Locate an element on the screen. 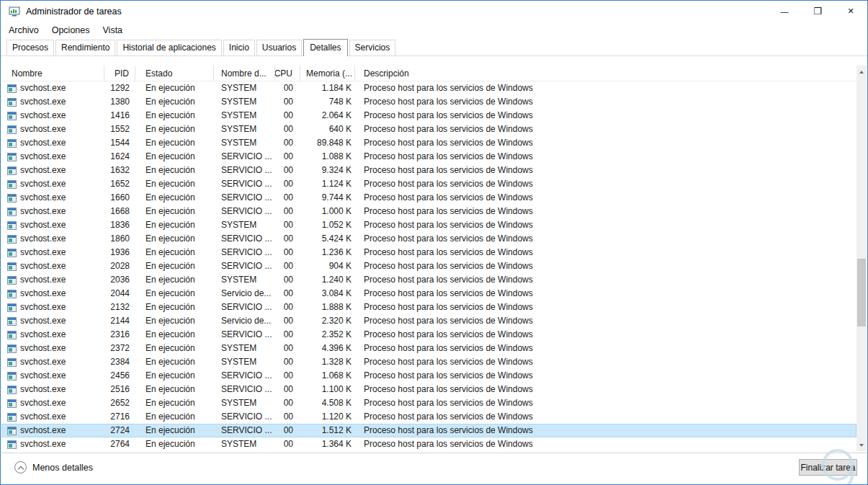 The image size is (868, 485). process-pid: 2028 is located at coordinates (120, 267).